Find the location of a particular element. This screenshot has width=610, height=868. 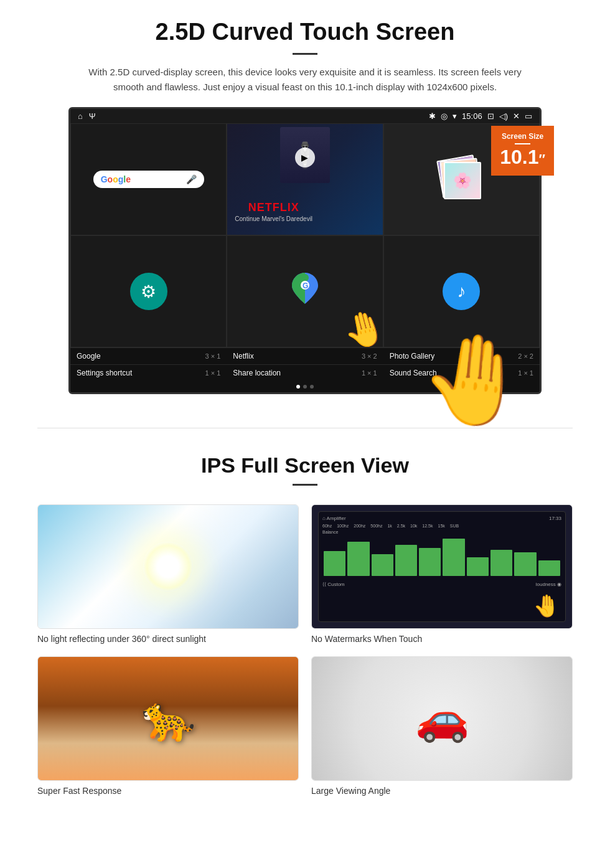

amp-footer: ⟨⟨ Custom loudness ◉ is located at coordinates (442, 584).